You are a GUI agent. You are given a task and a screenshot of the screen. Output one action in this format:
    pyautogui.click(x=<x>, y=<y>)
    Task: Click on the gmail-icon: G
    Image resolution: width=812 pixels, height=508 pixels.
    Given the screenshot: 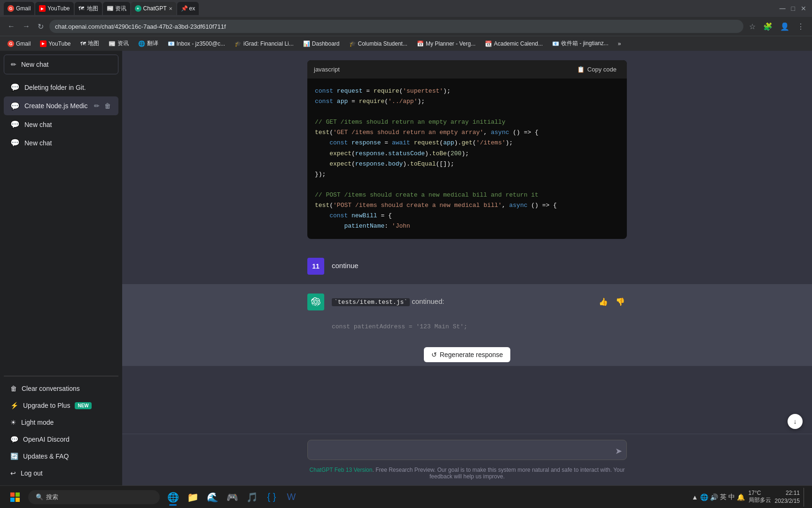 What is the action you would take?
    pyautogui.click(x=11, y=8)
    